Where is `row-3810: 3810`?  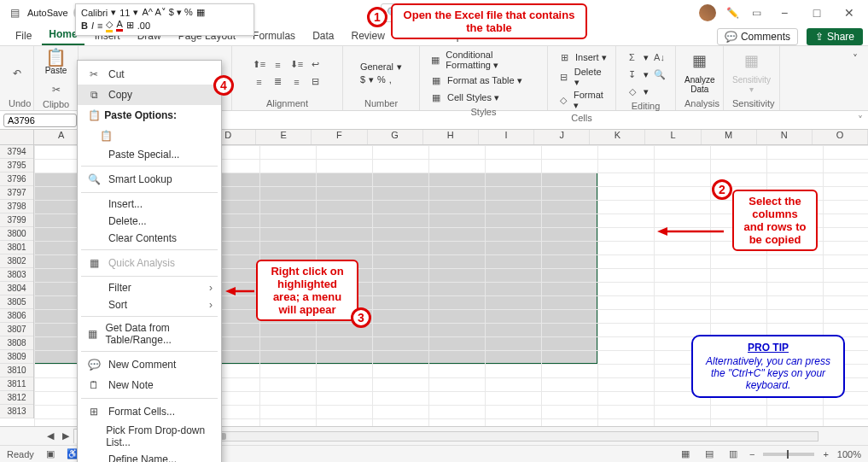 row-3810: 3810 is located at coordinates (17, 371).